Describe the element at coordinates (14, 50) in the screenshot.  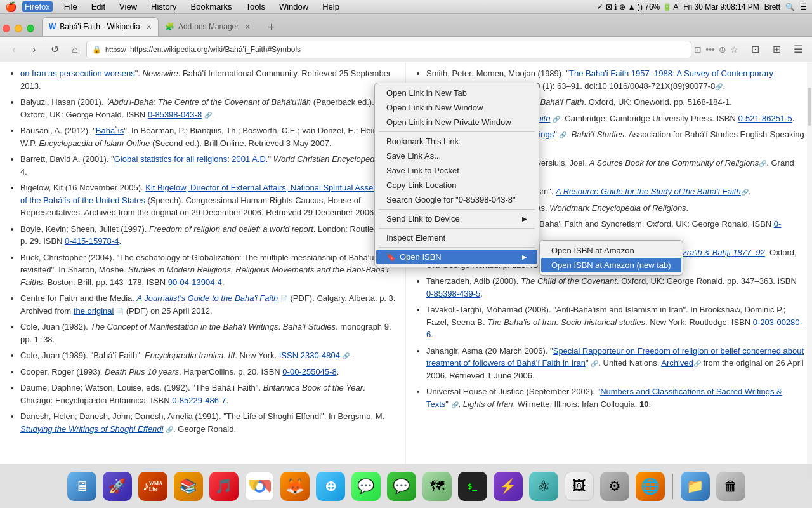
I see `back-button: ‹` at that location.